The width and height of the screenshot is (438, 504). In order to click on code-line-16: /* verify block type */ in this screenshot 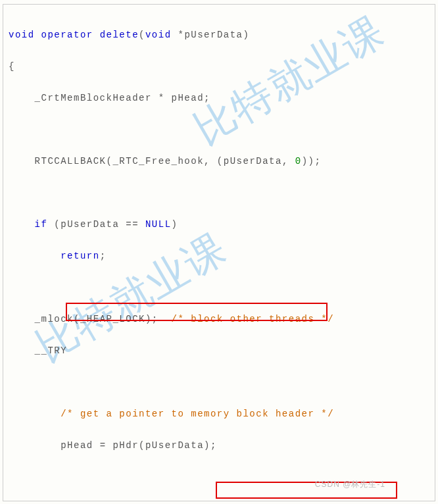, I will do `click(219, 503)`.